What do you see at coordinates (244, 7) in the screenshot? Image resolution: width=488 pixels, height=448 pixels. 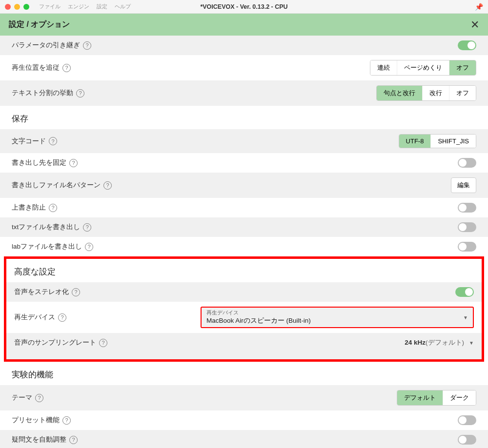 I see `window-title: *VOICEVOX - Ver. 0.13.2 - CPU` at bounding box center [244, 7].